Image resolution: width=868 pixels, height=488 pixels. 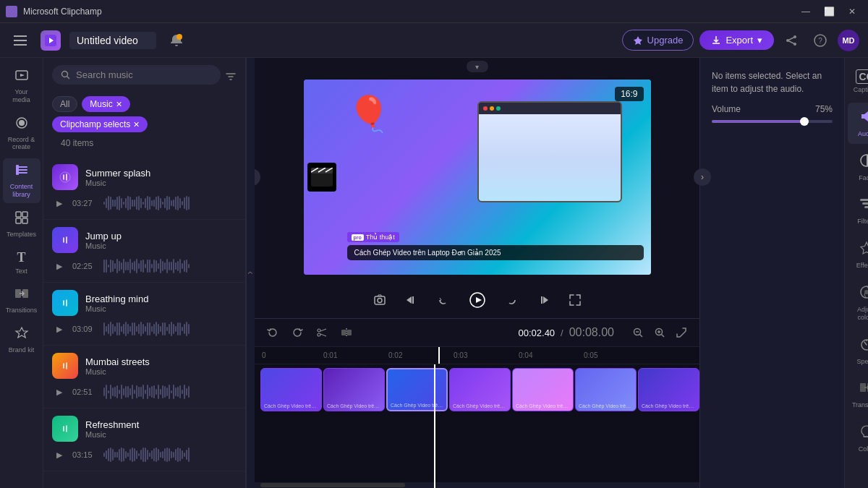 What do you see at coordinates (59, 266) in the screenshot?
I see `play-button-2: ▶` at bounding box center [59, 266].